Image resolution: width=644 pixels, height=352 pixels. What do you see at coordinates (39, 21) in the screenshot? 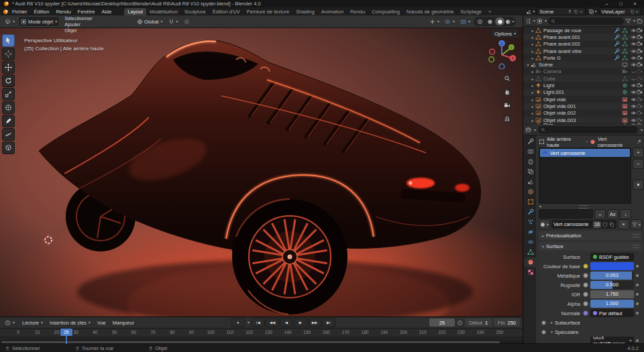
I see `mode-dropdown: Mode objet ▾` at bounding box center [39, 21].